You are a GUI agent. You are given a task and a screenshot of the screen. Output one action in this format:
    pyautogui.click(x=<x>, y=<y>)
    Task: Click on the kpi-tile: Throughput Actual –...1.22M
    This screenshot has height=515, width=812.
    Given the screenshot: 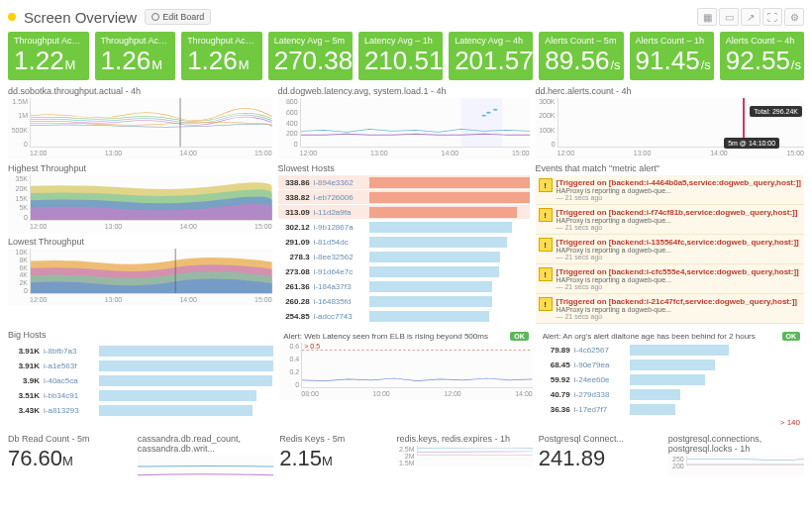 What is the action you would take?
    pyautogui.click(x=49, y=55)
    